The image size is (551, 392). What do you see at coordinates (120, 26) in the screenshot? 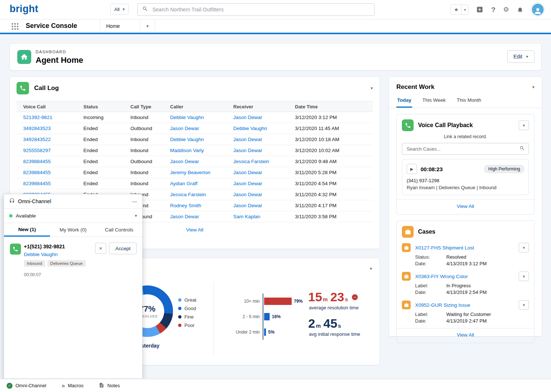
I see `tab-home: Home` at bounding box center [120, 26].